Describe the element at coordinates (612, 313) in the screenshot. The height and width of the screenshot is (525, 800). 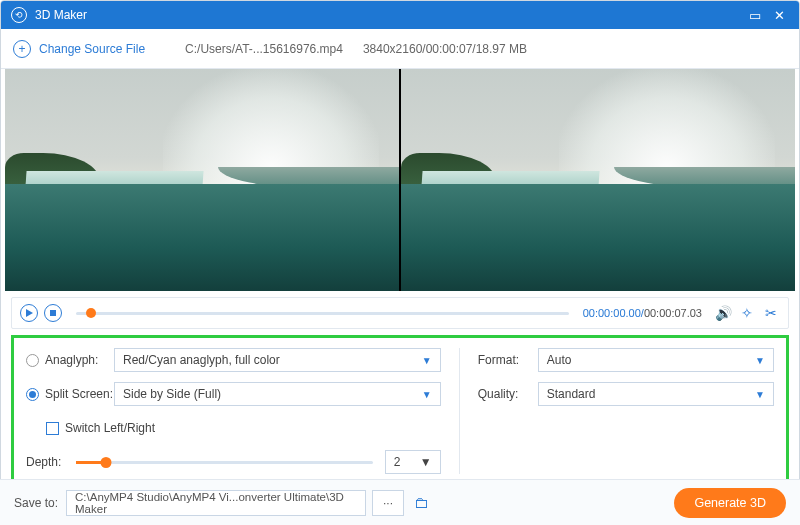
I see `time-current: 00:00:00.00` at that location.